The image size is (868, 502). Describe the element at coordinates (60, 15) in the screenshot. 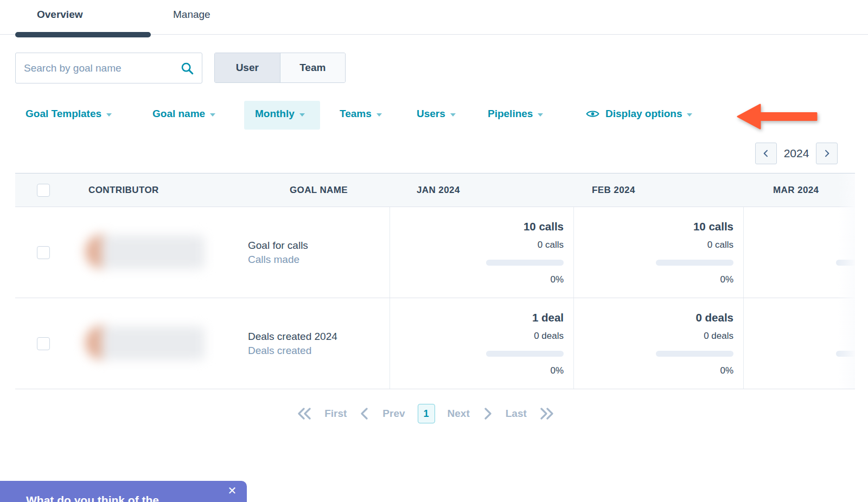

I see `tab-overview: Overview` at that location.